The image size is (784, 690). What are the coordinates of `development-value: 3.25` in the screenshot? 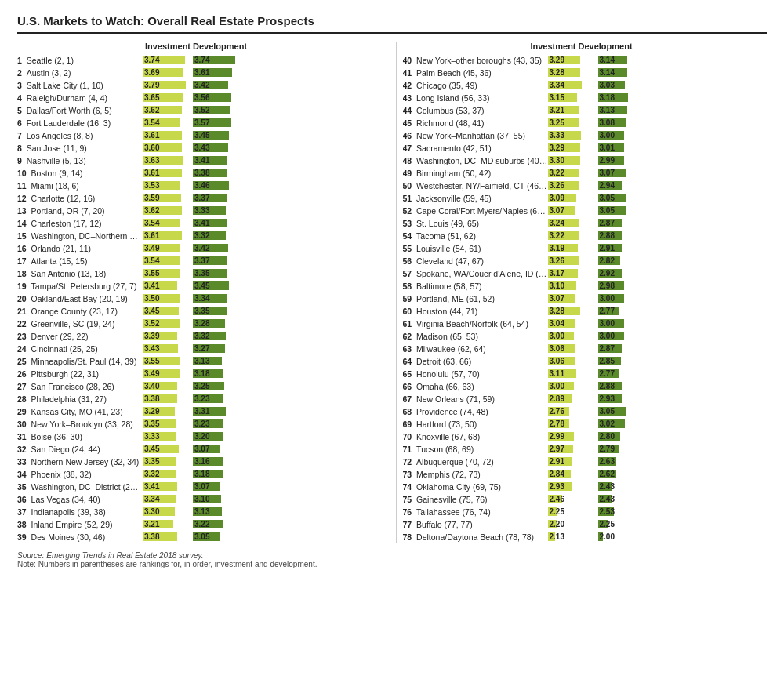 It's located at (202, 386).